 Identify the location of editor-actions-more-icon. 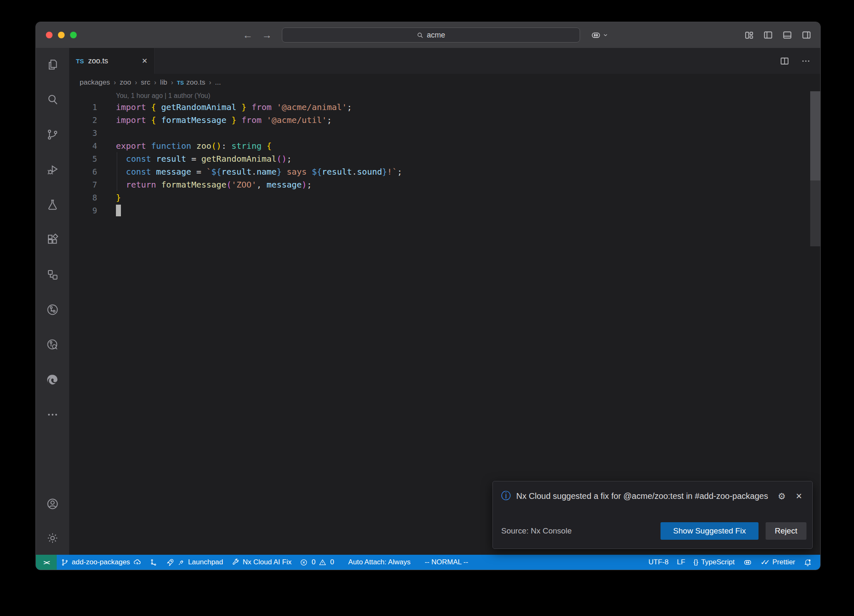
(806, 61).